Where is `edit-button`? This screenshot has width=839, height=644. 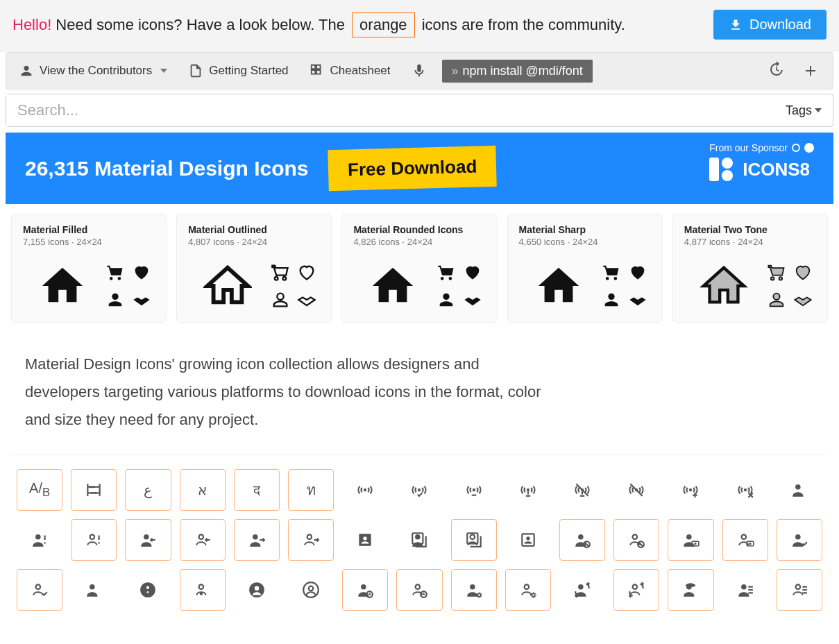 edit-button is located at coordinates (419, 71).